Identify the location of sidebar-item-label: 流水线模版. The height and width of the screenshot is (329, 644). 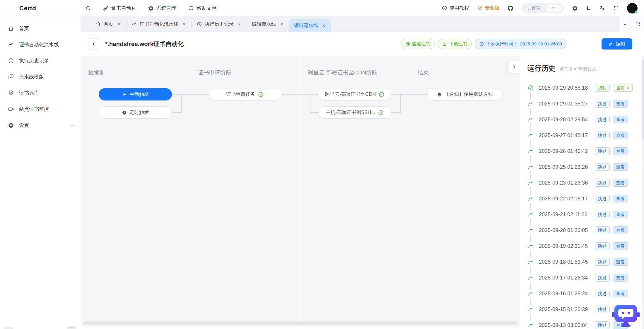
(32, 77).